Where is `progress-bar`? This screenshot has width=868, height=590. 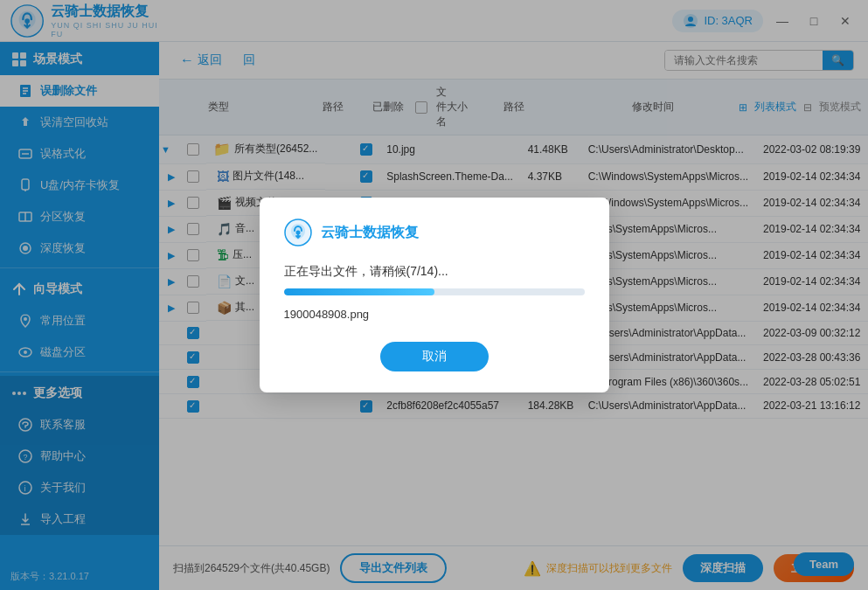
progress-bar is located at coordinates (434, 292).